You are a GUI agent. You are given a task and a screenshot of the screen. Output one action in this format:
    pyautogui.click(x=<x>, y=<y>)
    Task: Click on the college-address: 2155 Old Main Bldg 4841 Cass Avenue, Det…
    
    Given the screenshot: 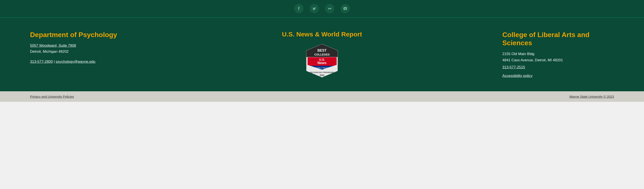 What is the action you would take?
    pyautogui.click(x=558, y=57)
    